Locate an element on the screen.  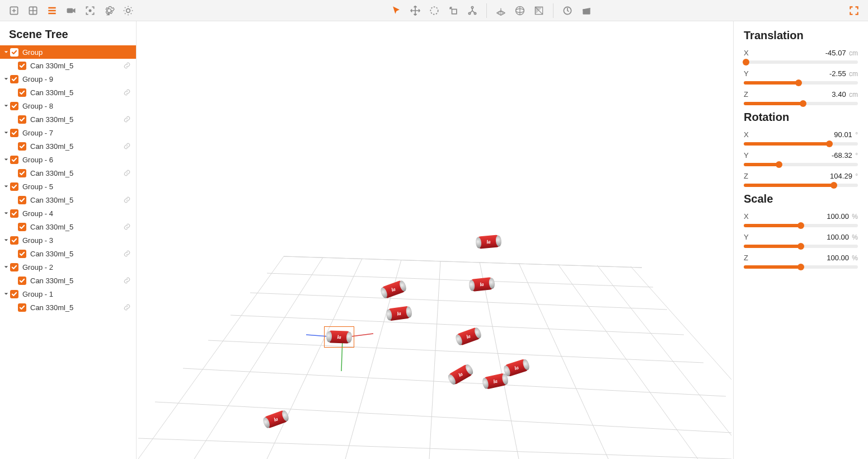
scale-y-slider is located at coordinates (801, 246).